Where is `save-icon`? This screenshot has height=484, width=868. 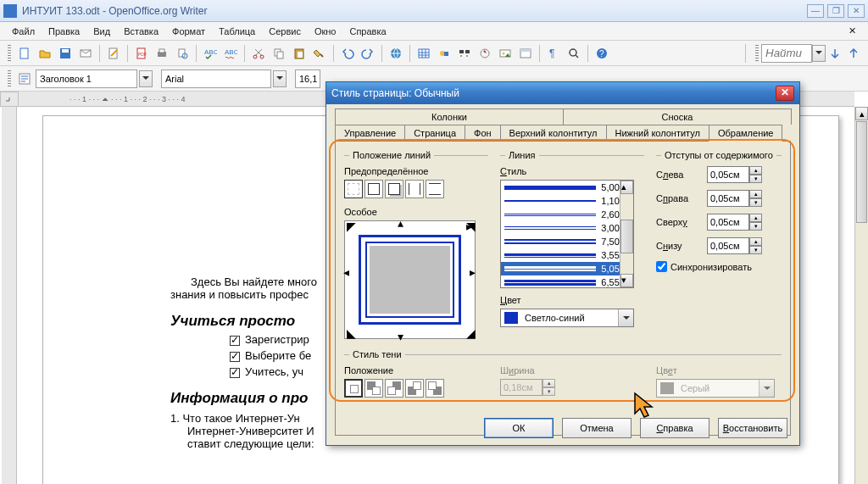 save-icon is located at coordinates (65, 53).